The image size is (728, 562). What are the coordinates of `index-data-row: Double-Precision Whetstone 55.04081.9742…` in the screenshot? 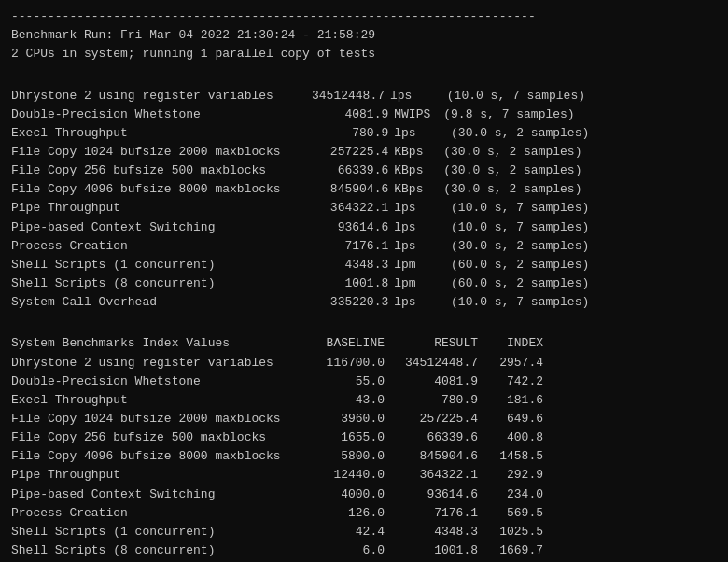 It's located at (364, 382).